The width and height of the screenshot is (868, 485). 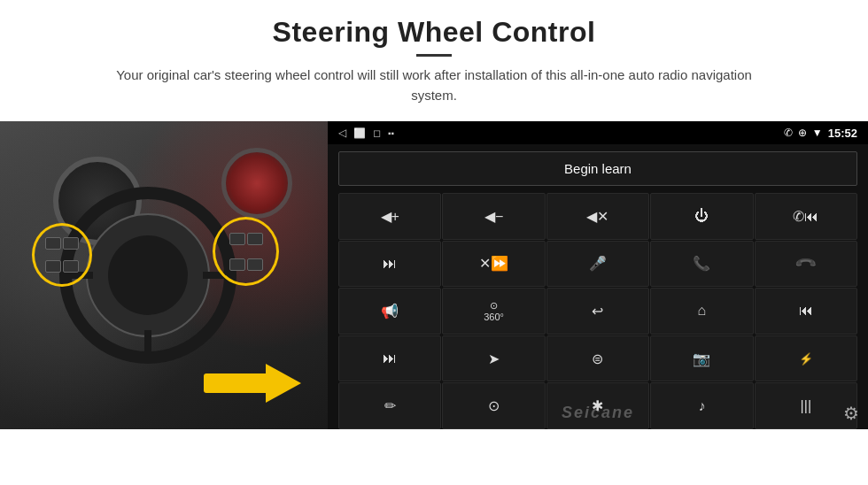 What do you see at coordinates (806, 264) in the screenshot?
I see `end-call-icon: 📞` at bounding box center [806, 264].